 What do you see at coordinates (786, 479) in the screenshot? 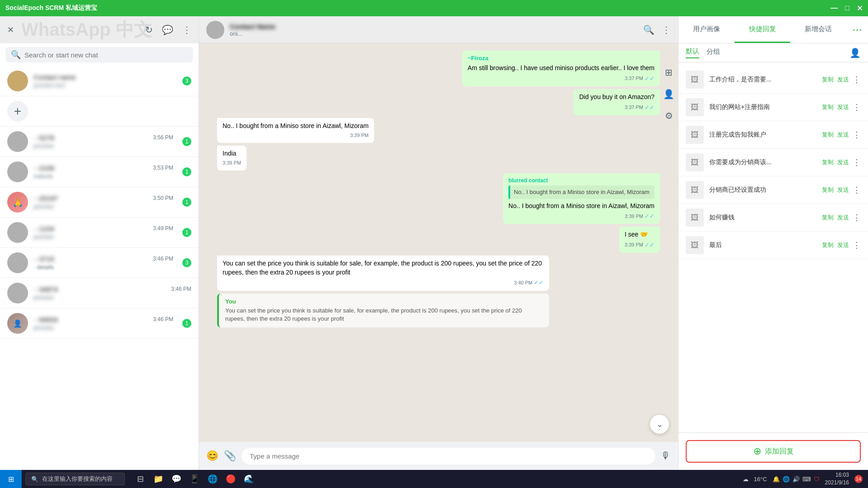
I see `network-icon: 🌐` at bounding box center [786, 479].